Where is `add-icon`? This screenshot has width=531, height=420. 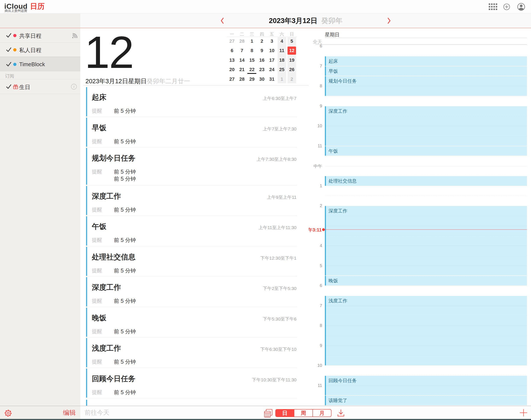
add-icon is located at coordinates (507, 7).